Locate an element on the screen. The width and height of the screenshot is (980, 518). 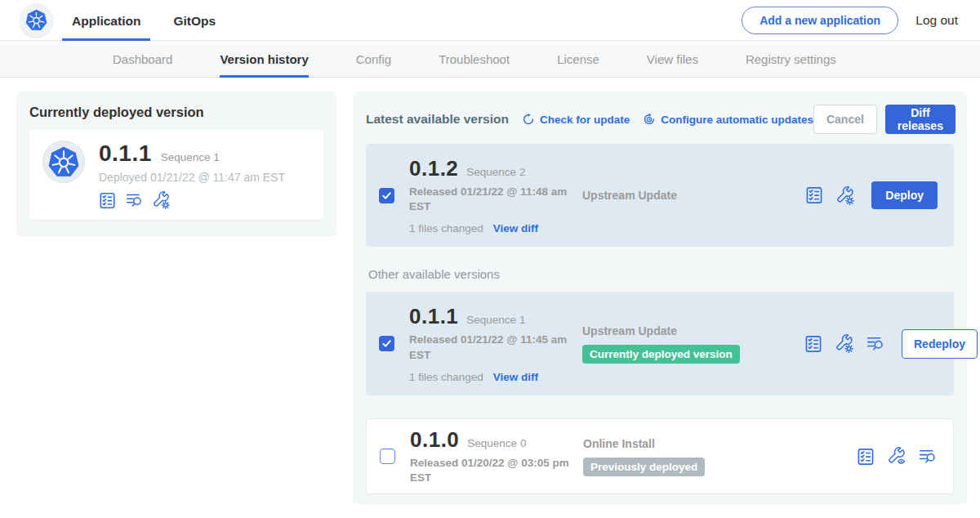
version-sequence: Sequence 2 is located at coordinates (496, 172).